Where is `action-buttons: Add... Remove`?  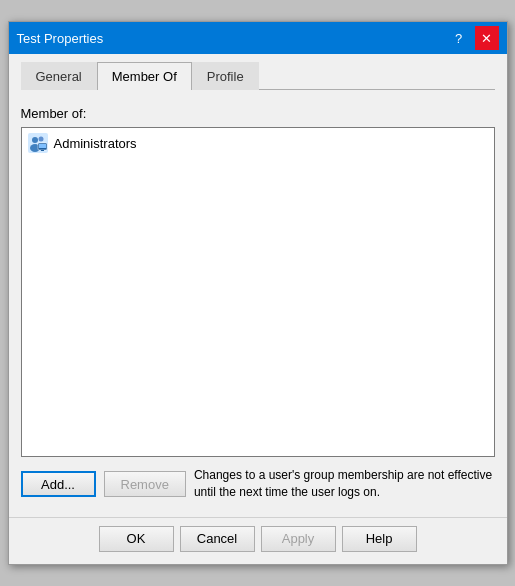 action-buttons: Add... Remove is located at coordinates (104, 484).